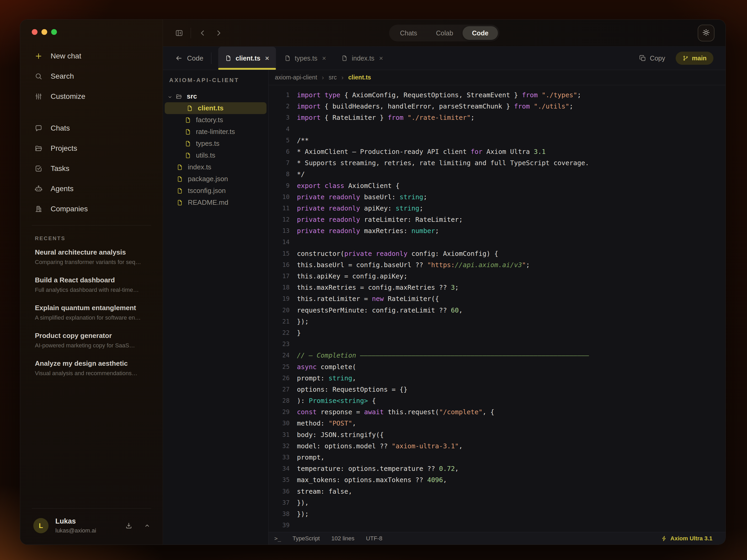  I want to click on code-token: config: AxiomConfig) {, so click(453, 254).